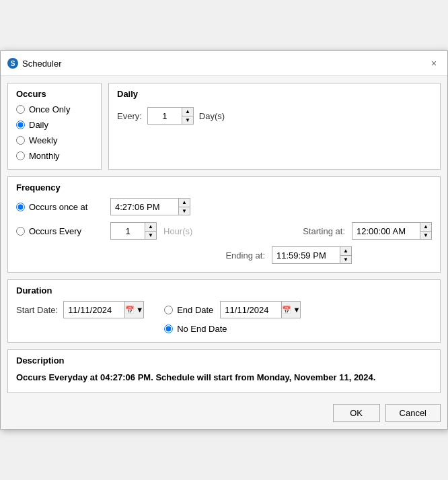 This screenshot has width=448, height=480. I want to click on freq-every-spin-buttons: ▲ ▼, so click(151, 231).